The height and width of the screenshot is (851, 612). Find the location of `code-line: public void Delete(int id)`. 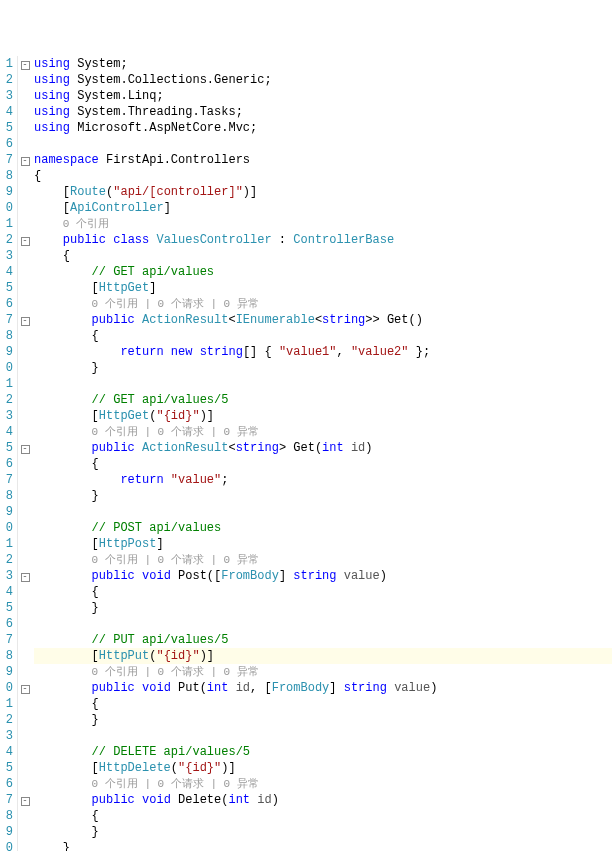

code-line: public void Delete(int id) is located at coordinates (323, 800).